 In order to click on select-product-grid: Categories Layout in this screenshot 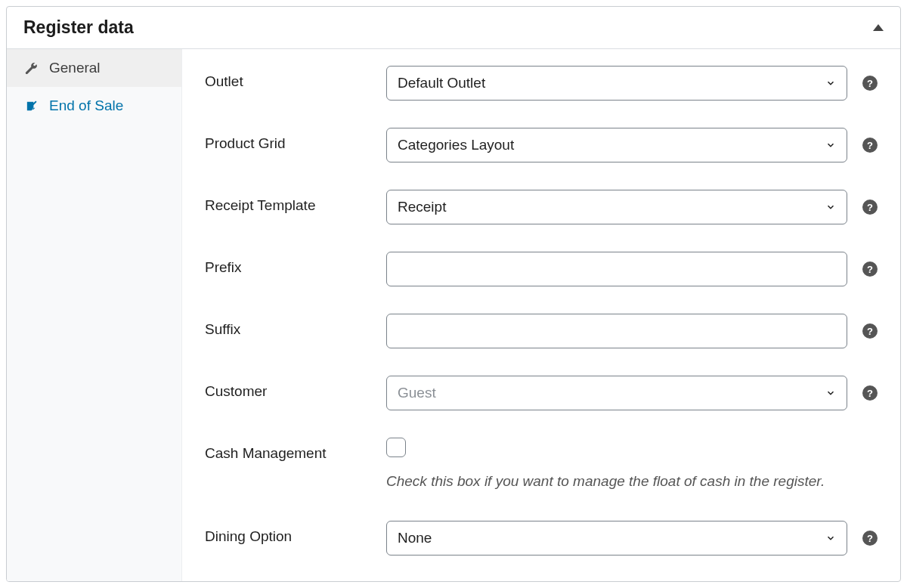, I will do `click(617, 145)`.